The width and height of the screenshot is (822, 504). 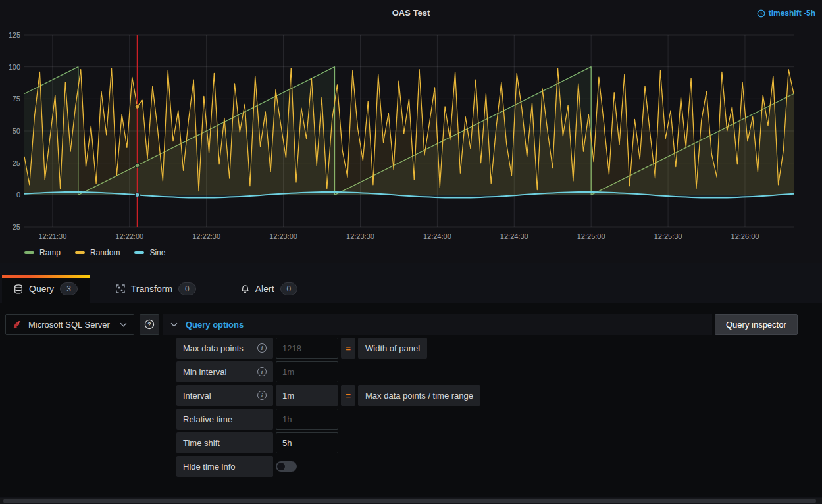 What do you see at coordinates (16, 163) in the screenshot?
I see `y-axis-tick-label: 25` at bounding box center [16, 163].